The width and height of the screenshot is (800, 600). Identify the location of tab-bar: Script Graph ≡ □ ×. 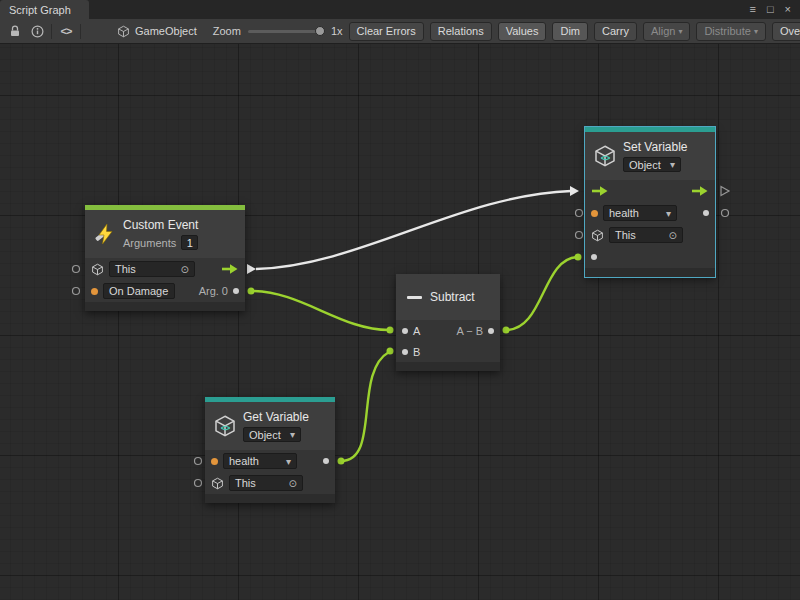
(400, 10).